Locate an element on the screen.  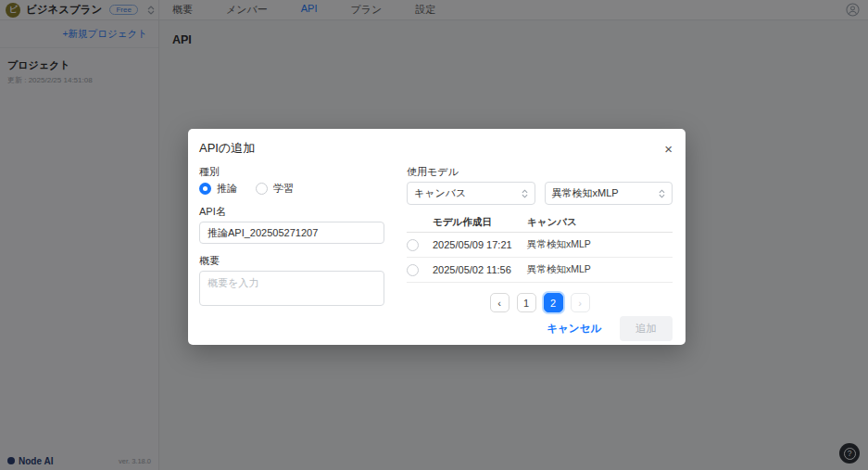
radio-label: 学習 is located at coordinates (283, 189).